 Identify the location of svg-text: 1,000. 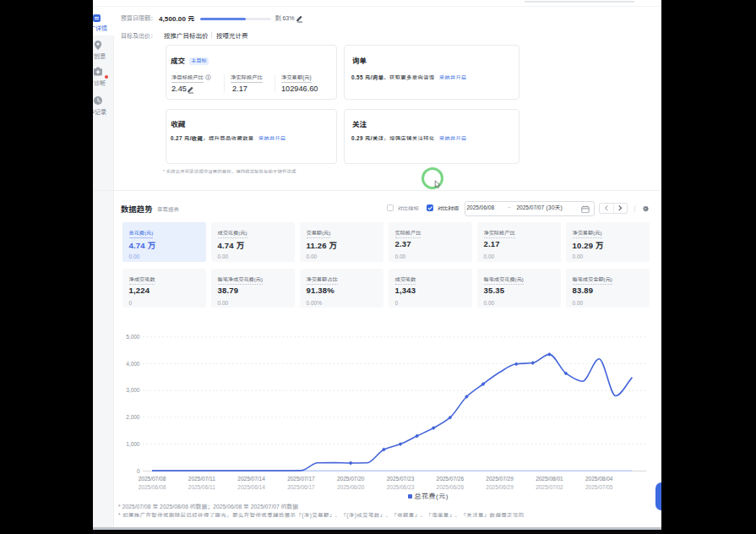
(133, 444).